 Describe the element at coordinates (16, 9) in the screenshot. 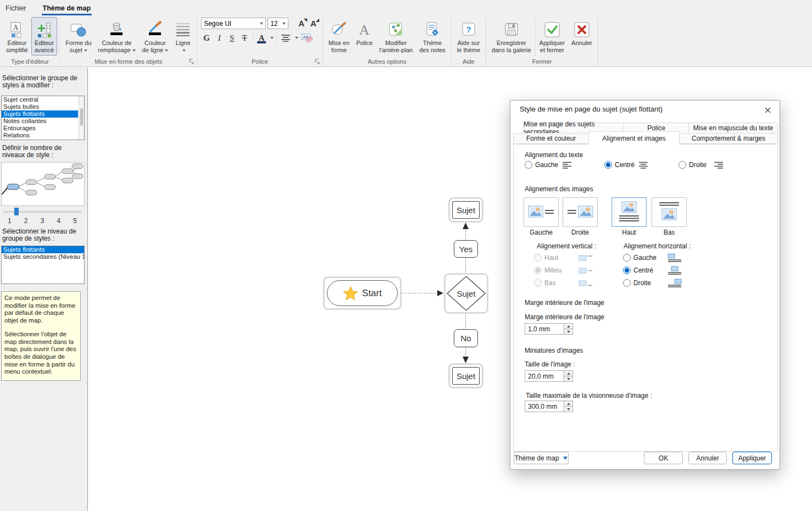

I see `tab-fichier: Fichier` at that location.